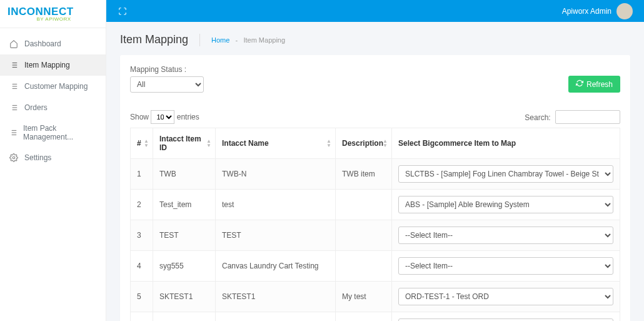 Image resolution: width=644 pixels, height=321 pixels. Describe the element at coordinates (375, 297) in the screenshot. I see `table-row: 5SKTEST1SKTEST1My testORD-TEST-1 - Test …` at that location.